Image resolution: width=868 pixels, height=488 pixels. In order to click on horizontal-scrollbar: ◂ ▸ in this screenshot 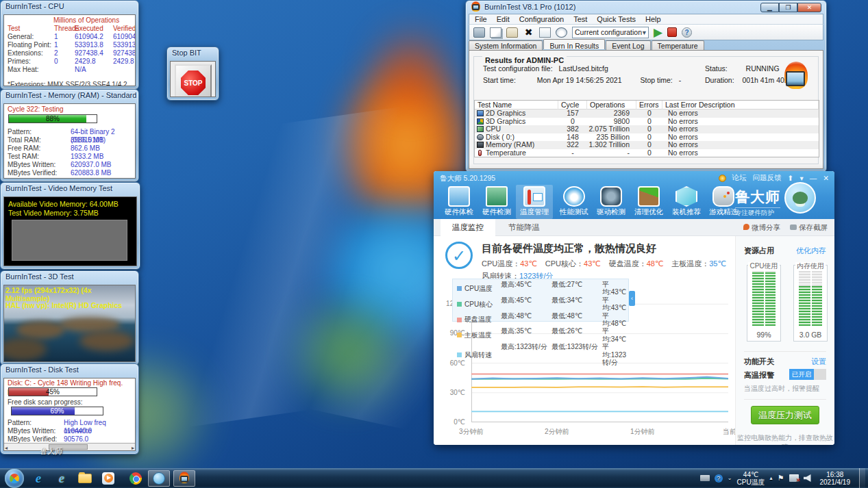, I will do `click(70, 446)`.